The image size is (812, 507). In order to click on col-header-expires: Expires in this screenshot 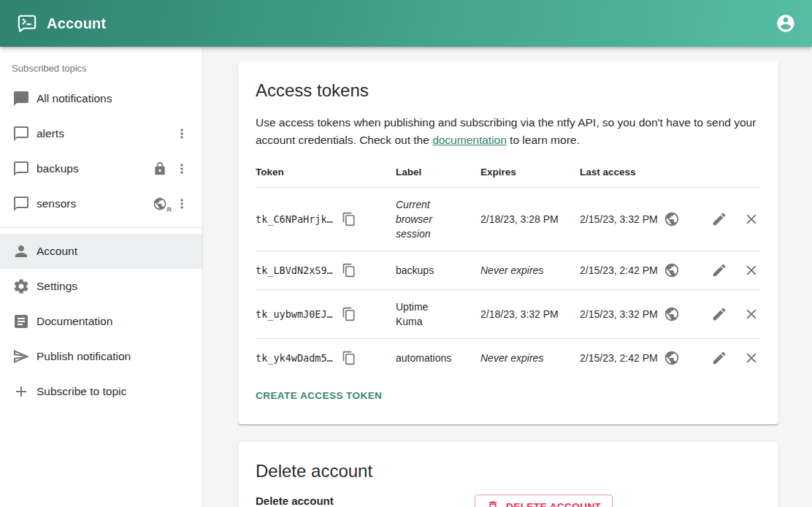, I will do `click(530, 172)`.